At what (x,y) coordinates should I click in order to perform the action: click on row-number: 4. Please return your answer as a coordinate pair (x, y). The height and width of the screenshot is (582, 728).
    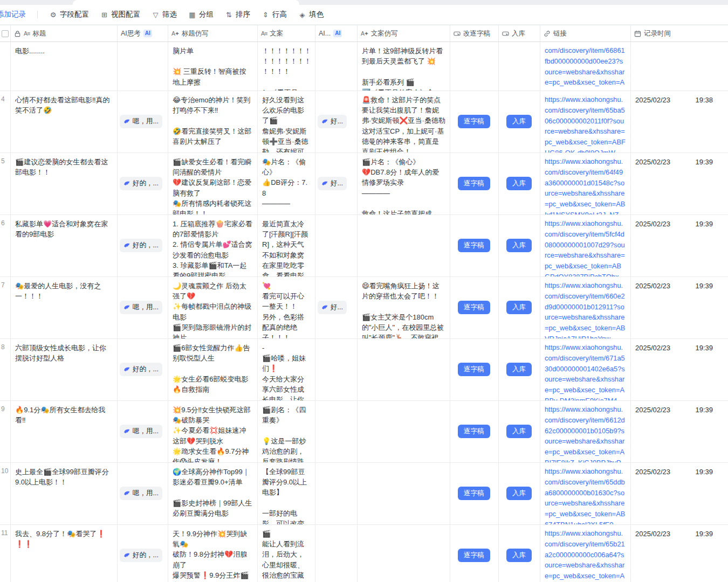
    Looking at the image, I should click on (5, 122).